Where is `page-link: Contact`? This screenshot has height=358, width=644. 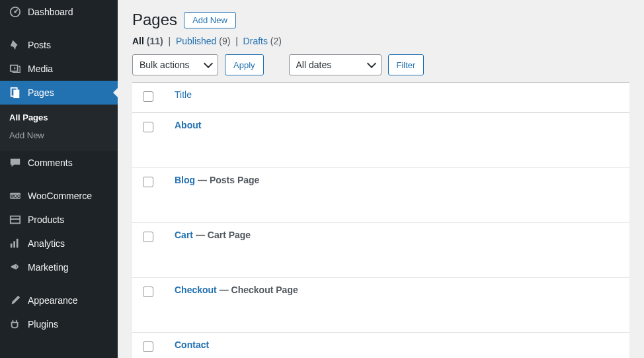
page-link: Contact is located at coordinates (192, 345).